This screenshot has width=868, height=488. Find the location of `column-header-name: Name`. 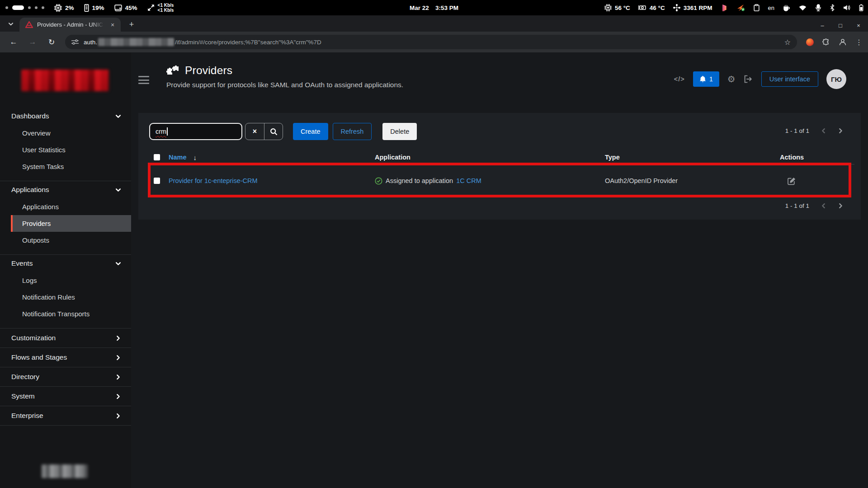

column-header-name: Name is located at coordinates (178, 157).